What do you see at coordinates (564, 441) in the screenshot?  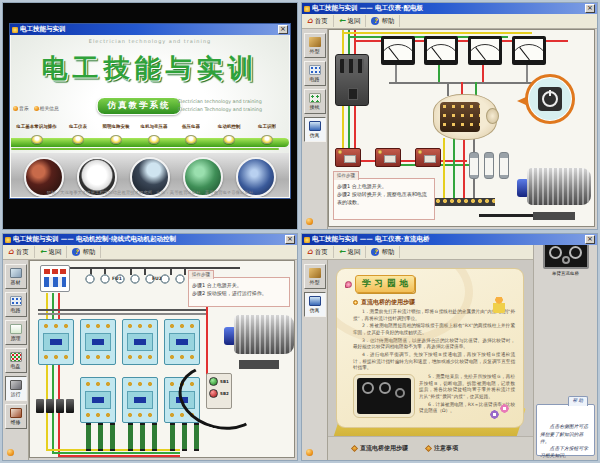 I see `help-text: 点击右侧图片可选择想要了解知识的器件。 点击下方按钮可学习相关知识。` at bounding box center [564, 441].